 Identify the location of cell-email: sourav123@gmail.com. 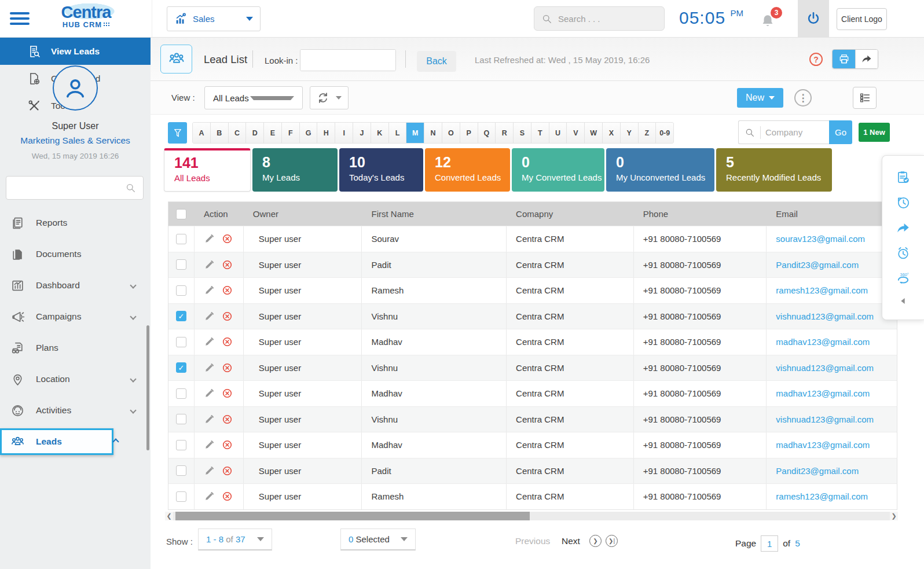
(831, 239).